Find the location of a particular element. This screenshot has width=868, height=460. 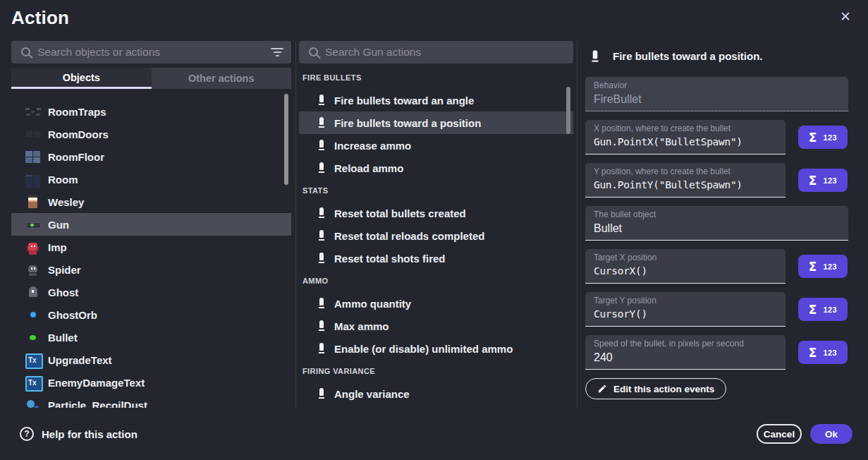

action-row-reset-total-bullets-created: Reset total bullets created is located at coordinates (436, 213).